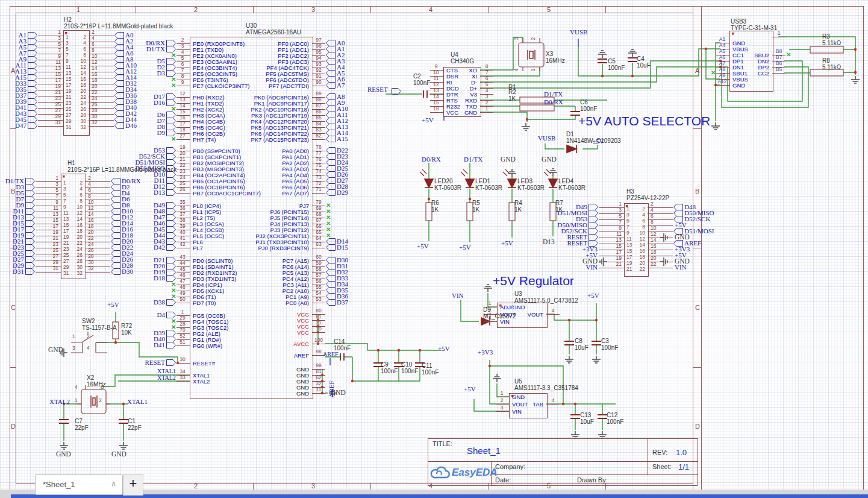 Image resolution: width=868 pixels, height=498 pixels. I want to click on part-ref: SW2, so click(89, 321).